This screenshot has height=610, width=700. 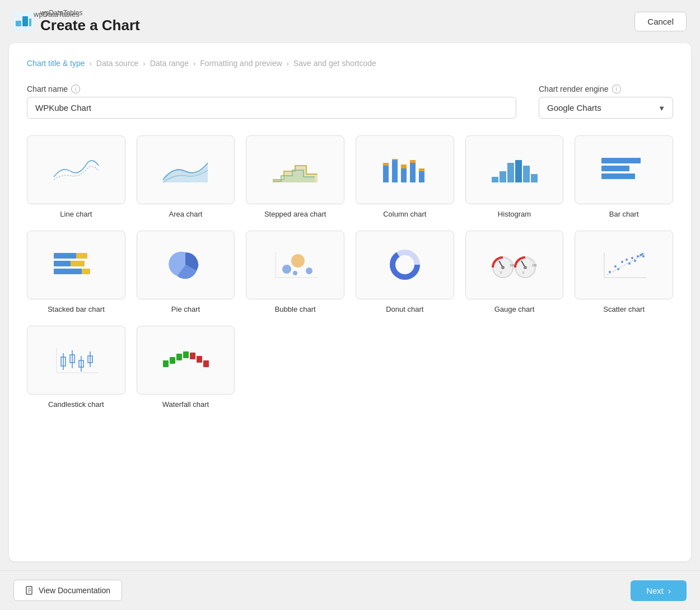 What do you see at coordinates (606, 107) in the screenshot?
I see `render-engine-select: Google Charts Highcharts Chart.js` at bounding box center [606, 107].